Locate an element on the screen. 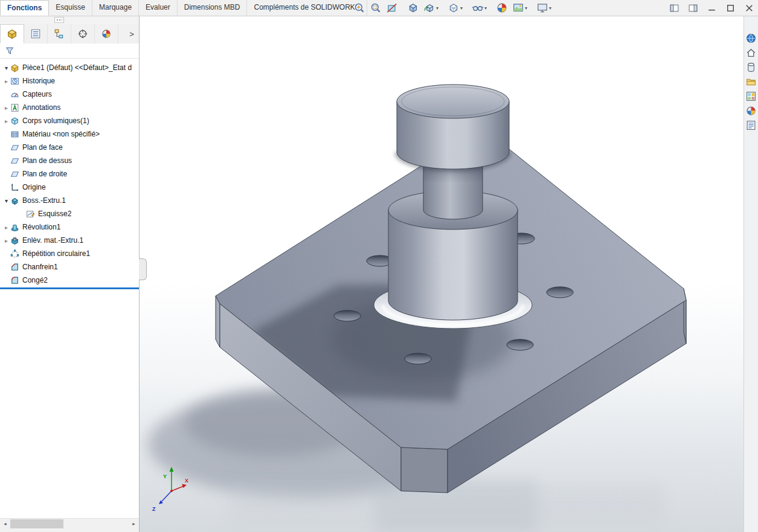  command-manager-bar: Fonctions Esquisse Marquage Evaluer Dime… is located at coordinates (379, 8).